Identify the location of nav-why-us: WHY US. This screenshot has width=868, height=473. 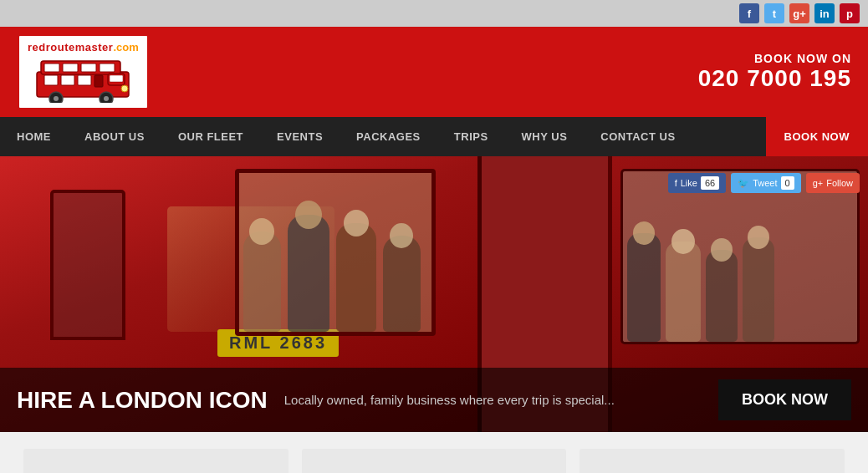
(545, 137).